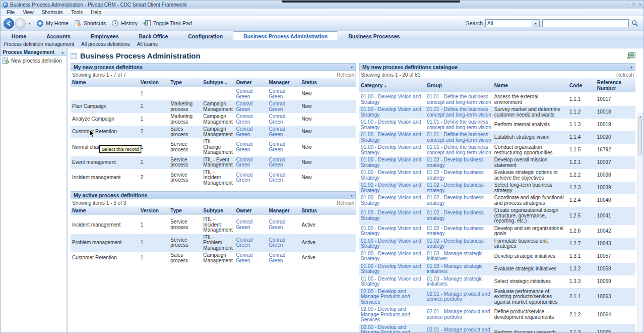 This screenshot has height=333, width=644. I want to click on my-home-button: My Home, so click(53, 23).